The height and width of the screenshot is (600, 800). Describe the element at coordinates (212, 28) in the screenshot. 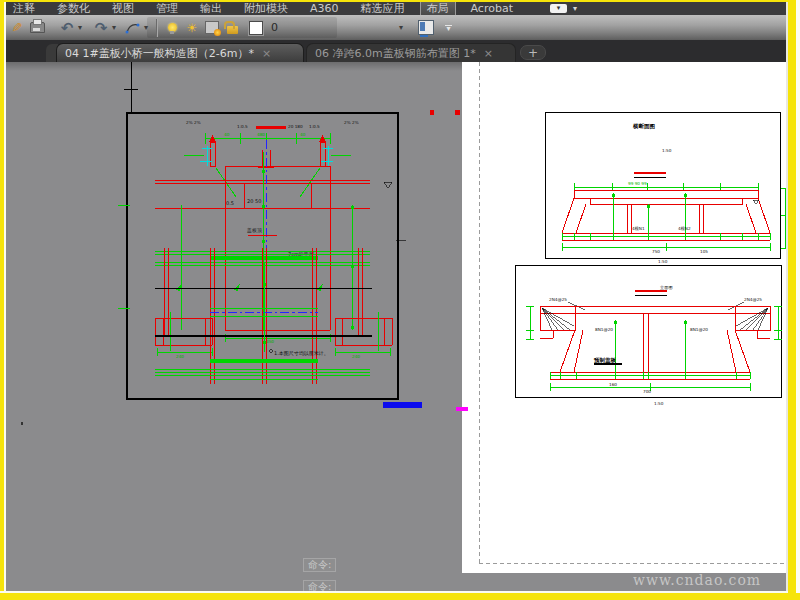

I see `layer-freeze-viewport-icon` at that location.